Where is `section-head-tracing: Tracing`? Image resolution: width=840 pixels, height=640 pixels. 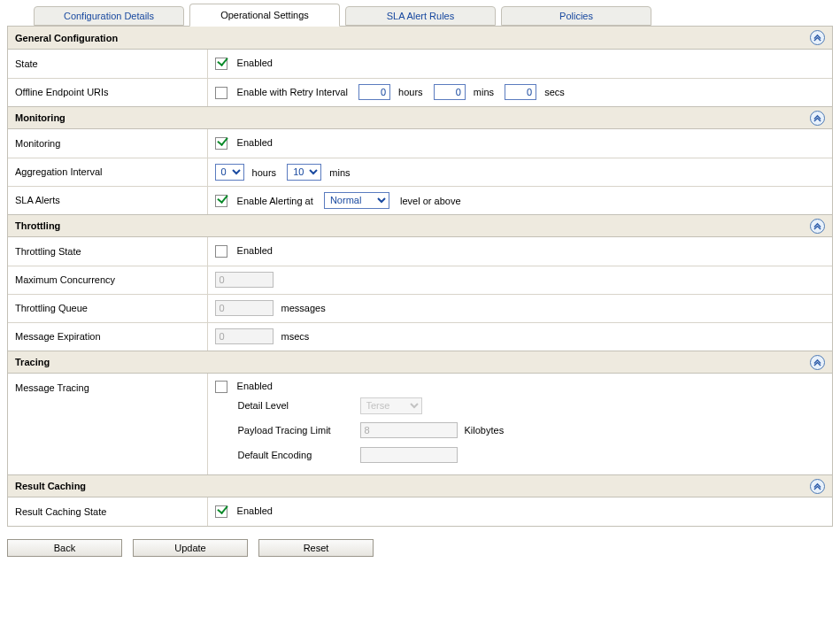
section-head-tracing: Tracing is located at coordinates (420, 362).